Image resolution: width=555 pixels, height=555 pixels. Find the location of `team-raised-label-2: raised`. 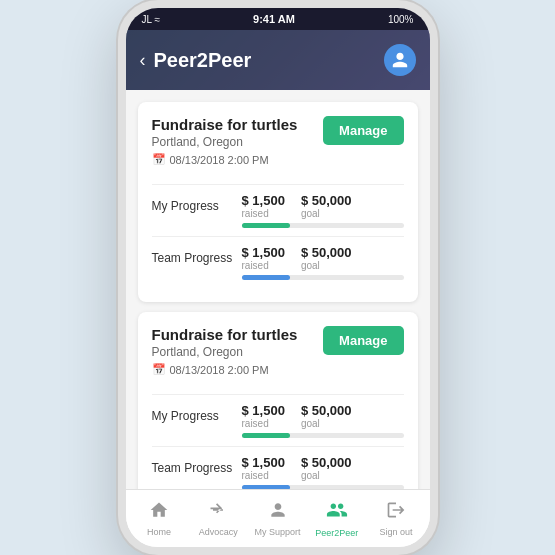

team-raised-label-2: raised is located at coordinates (264, 476).